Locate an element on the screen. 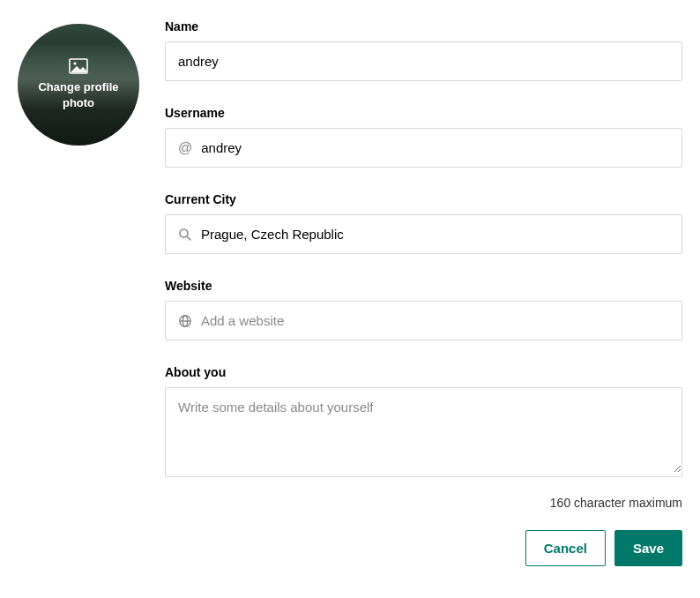 Image resolution: width=700 pixels, height=598 pixels. current-city-label: Current City is located at coordinates (423, 199).